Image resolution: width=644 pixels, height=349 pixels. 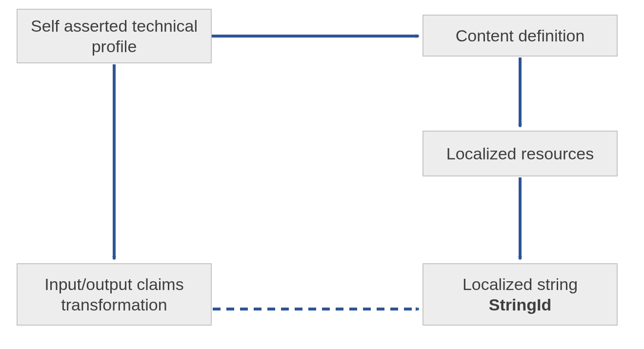 What do you see at coordinates (520, 154) in the screenshot?
I see `node-localized-resources: Localized resources` at bounding box center [520, 154].